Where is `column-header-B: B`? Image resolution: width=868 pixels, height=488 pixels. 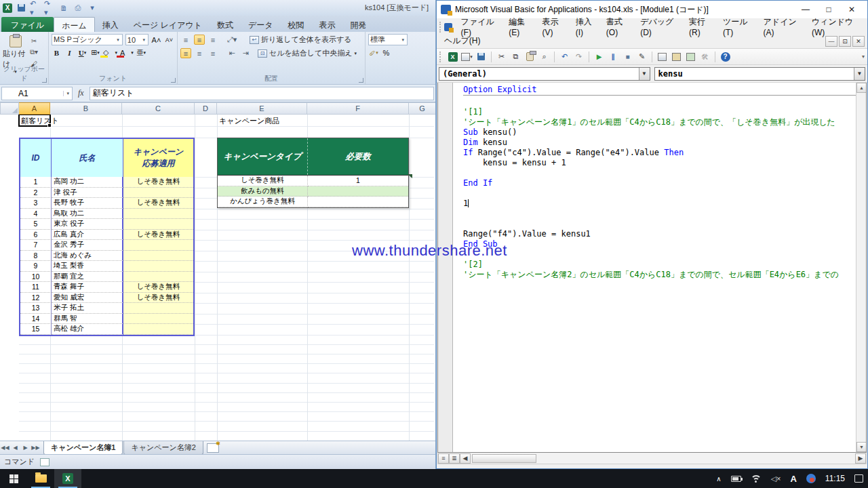
column-header-B: B is located at coordinates (86, 108).